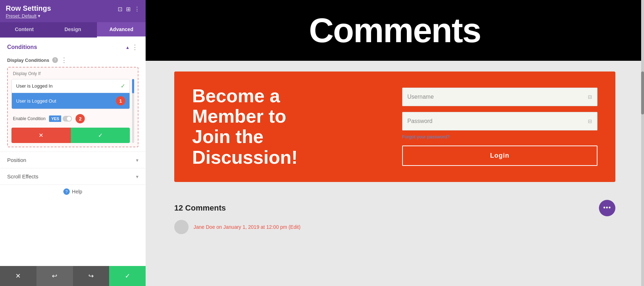 The image size is (644, 286). I want to click on condition-badge-2: 2, so click(80, 119).